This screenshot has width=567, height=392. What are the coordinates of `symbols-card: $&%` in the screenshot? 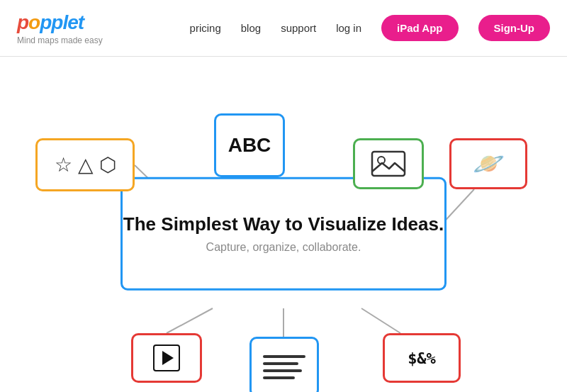 It's located at (422, 358).